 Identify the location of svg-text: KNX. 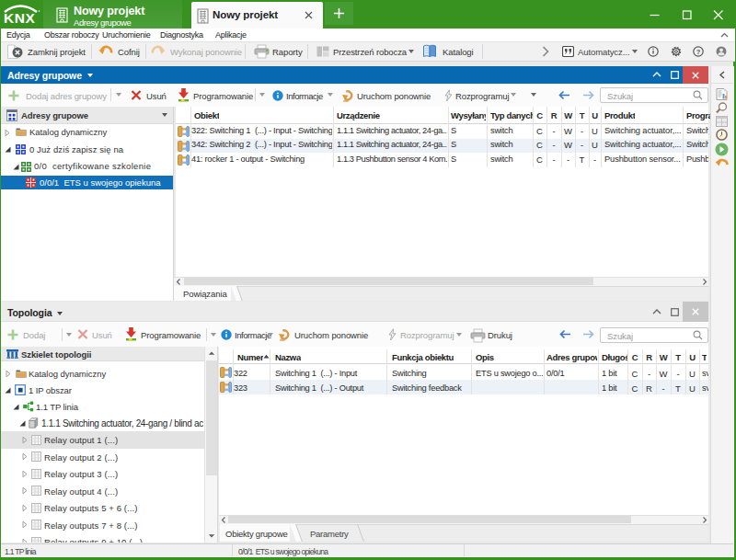
(19, 18).